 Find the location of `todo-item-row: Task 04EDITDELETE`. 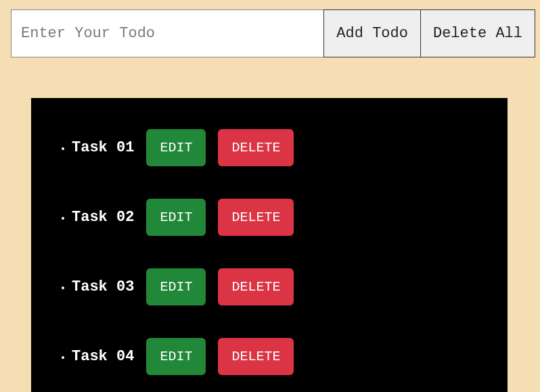

todo-item-row: Task 04EDITDELETE is located at coordinates (290, 357).